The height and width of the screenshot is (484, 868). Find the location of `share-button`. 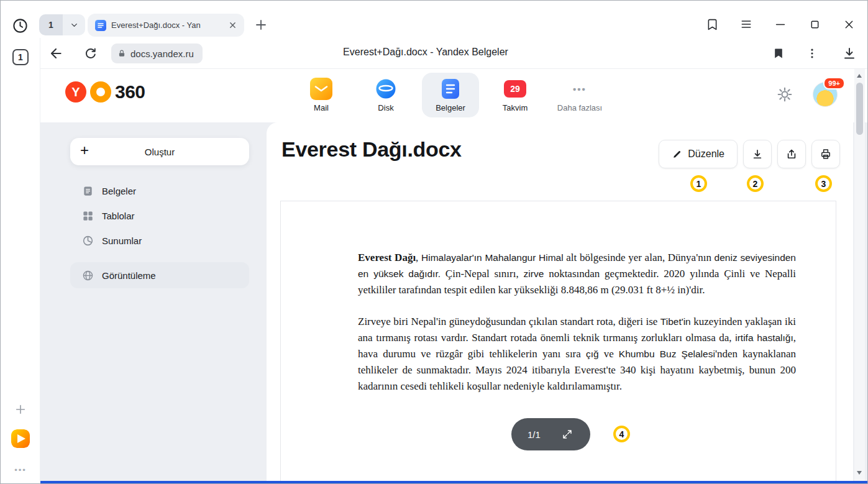

share-button is located at coordinates (792, 154).